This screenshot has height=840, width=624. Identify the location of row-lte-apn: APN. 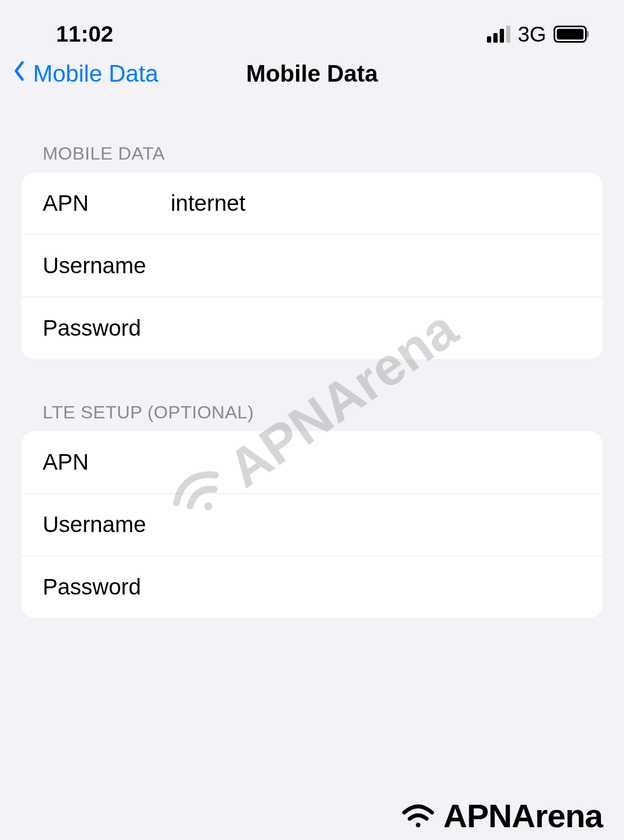
(312, 462).